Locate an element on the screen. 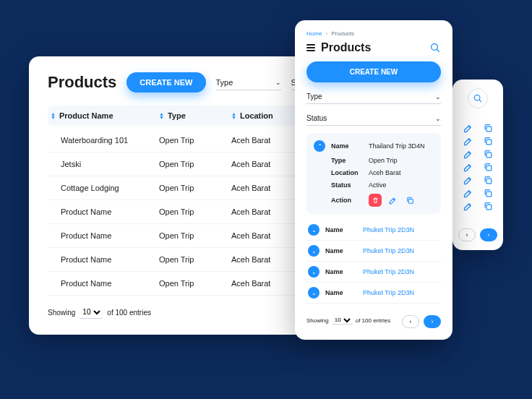  mobile-pager: Showing 10 of 100 entries ‹ › is located at coordinates (374, 320).